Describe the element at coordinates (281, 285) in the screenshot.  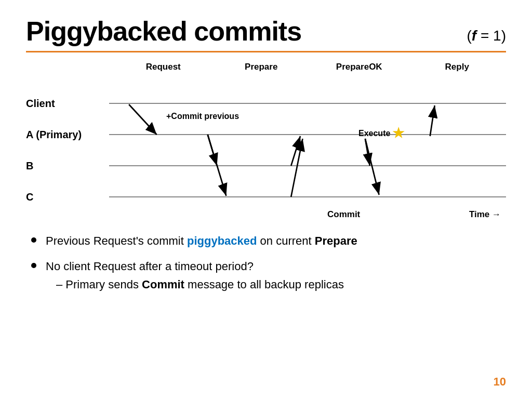
I see `sub-bullet-2: – Primary sends Commit message to all ba…` at that location.